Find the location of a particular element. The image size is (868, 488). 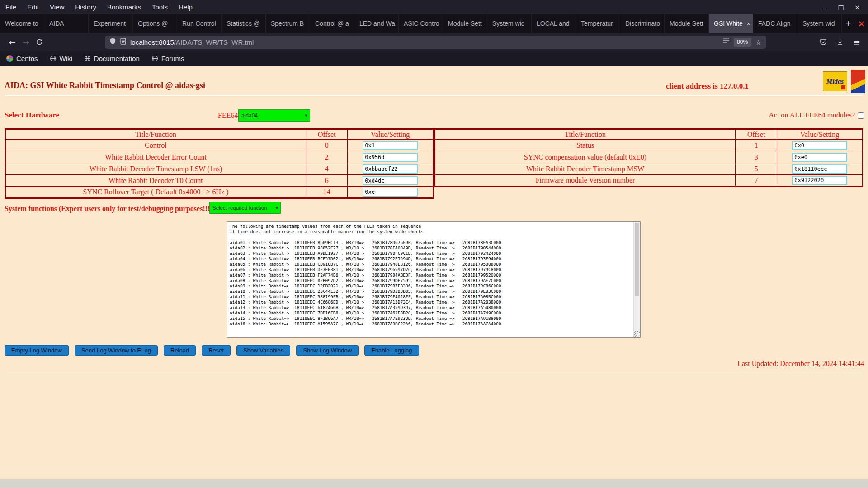

menu-file: File is located at coordinates (11, 7).